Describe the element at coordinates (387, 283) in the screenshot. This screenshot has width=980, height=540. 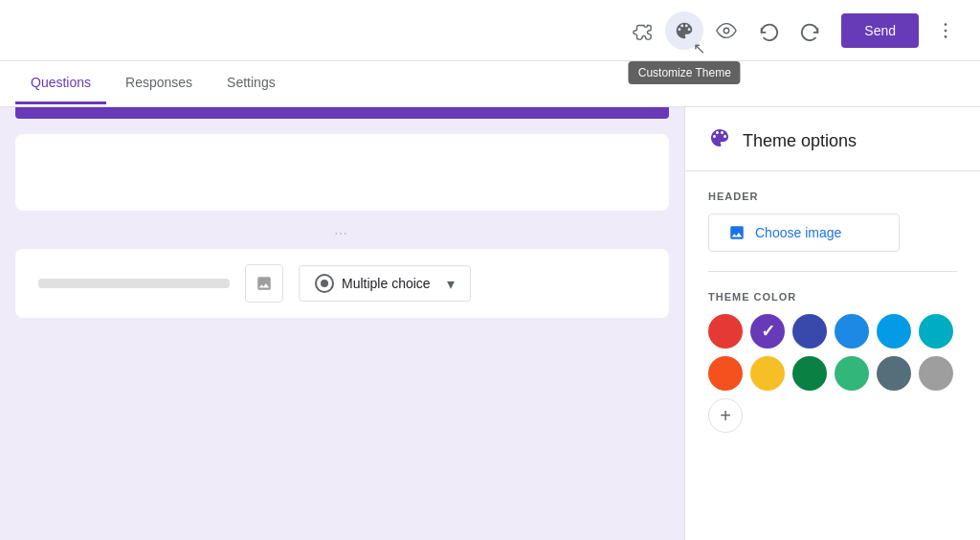
I see `question-type-label: Multiple choice` at that location.